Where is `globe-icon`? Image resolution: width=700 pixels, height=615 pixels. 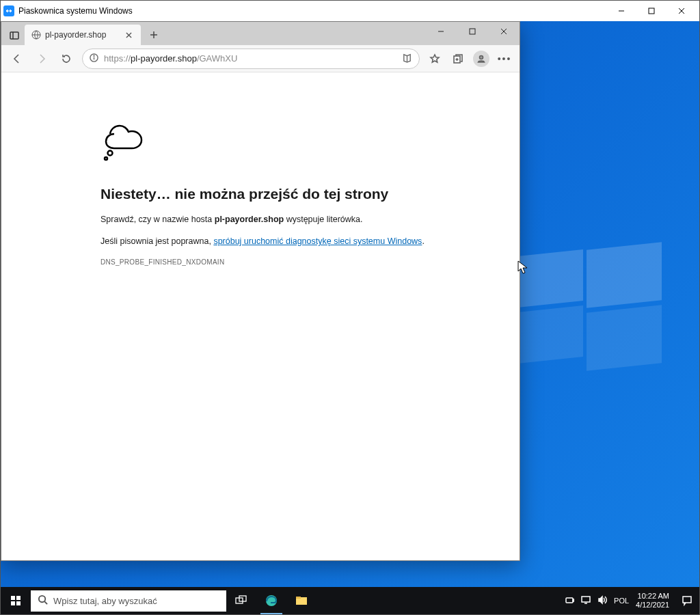
globe-icon is located at coordinates (36, 35).